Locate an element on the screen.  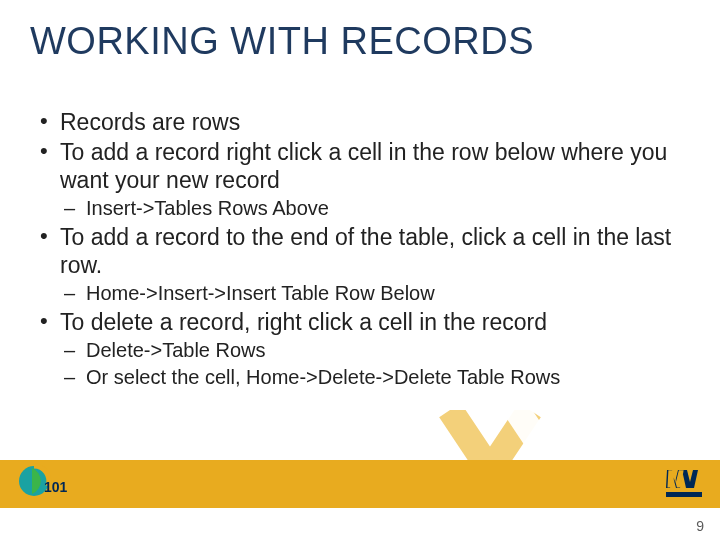
wvu-logo-icon is located at coordinates (684, 483).